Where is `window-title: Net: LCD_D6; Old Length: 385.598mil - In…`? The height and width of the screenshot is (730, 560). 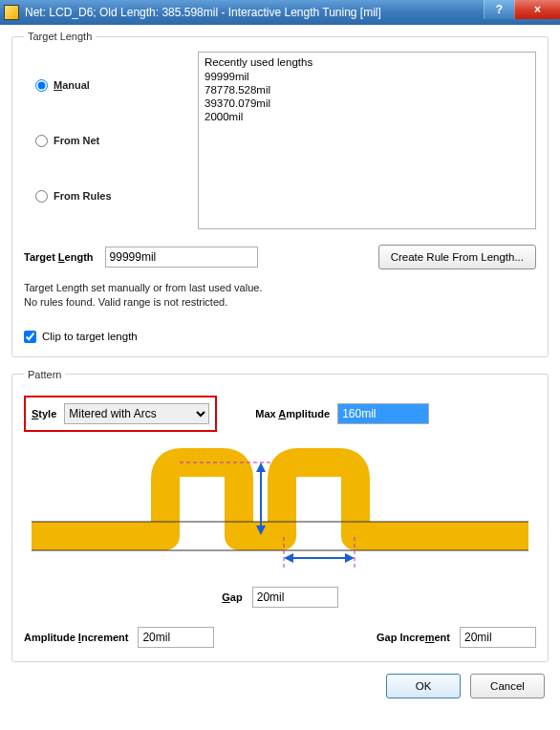 window-title: Net: LCD_D6; Old Length: 385.598mil - In… is located at coordinates (203, 12).